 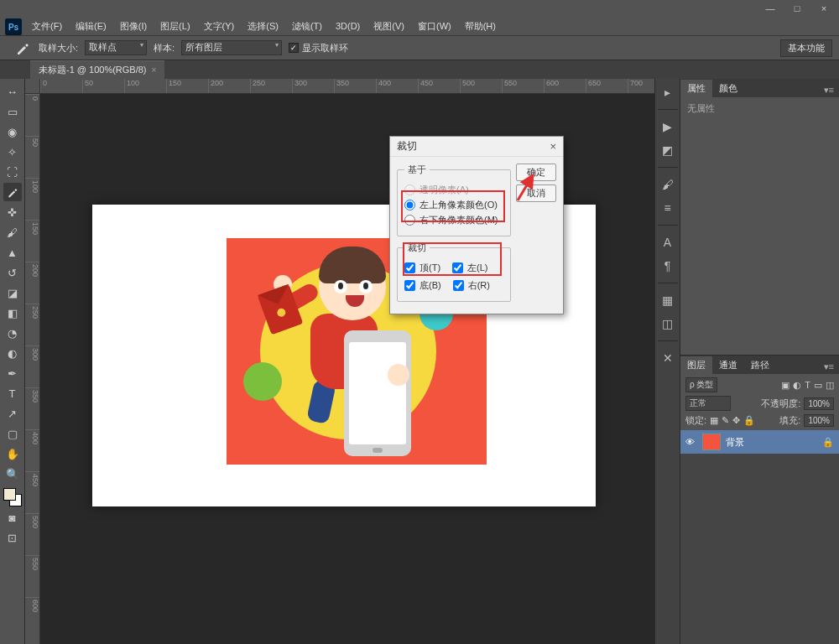 I want to click on gradient-tool: ◧, so click(x=13, y=313).